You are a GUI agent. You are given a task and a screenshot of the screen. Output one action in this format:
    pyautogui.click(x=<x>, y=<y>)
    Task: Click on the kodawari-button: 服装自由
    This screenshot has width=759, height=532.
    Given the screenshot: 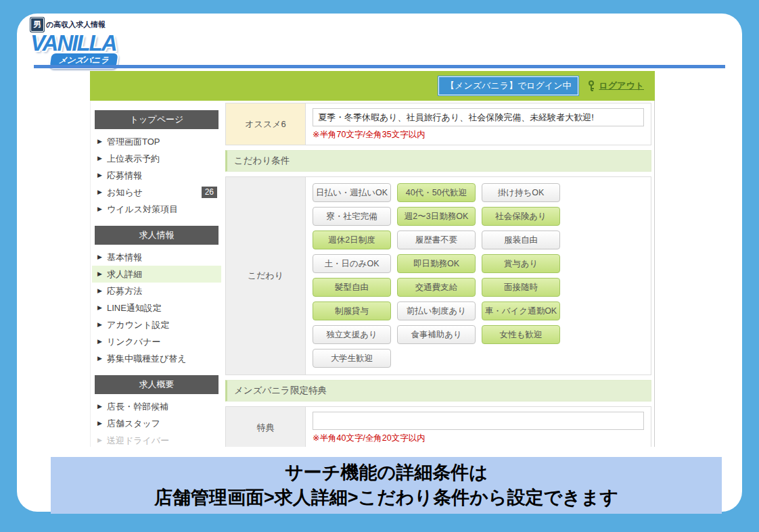 What is the action you would take?
    pyautogui.click(x=521, y=240)
    